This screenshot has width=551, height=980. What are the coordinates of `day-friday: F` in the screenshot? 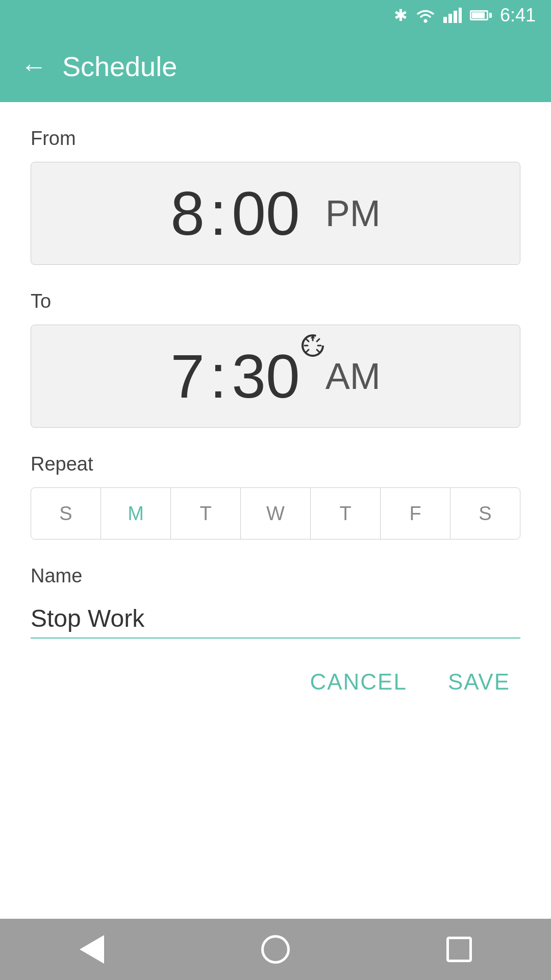 It's located at (415, 513).